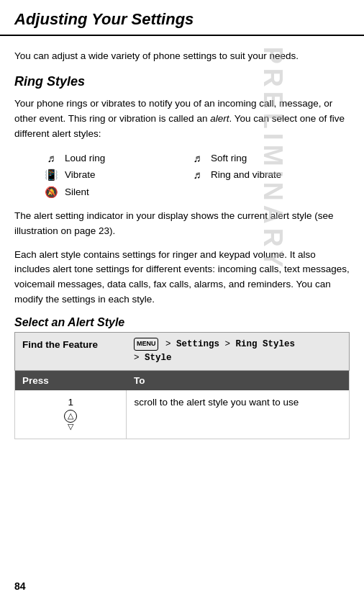 Image resolution: width=364 pixels, height=602 pixels. Describe the element at coordinates (182, 56) in the screenshot. I see `intro-text: You can adjust a wide variety of phone s…` at that location.